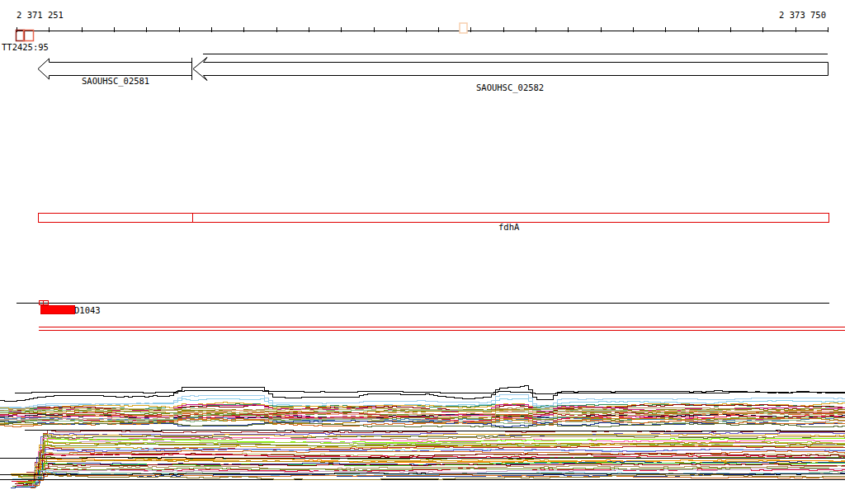  I want to click on d1043-label: D1043, so click(87, 310).